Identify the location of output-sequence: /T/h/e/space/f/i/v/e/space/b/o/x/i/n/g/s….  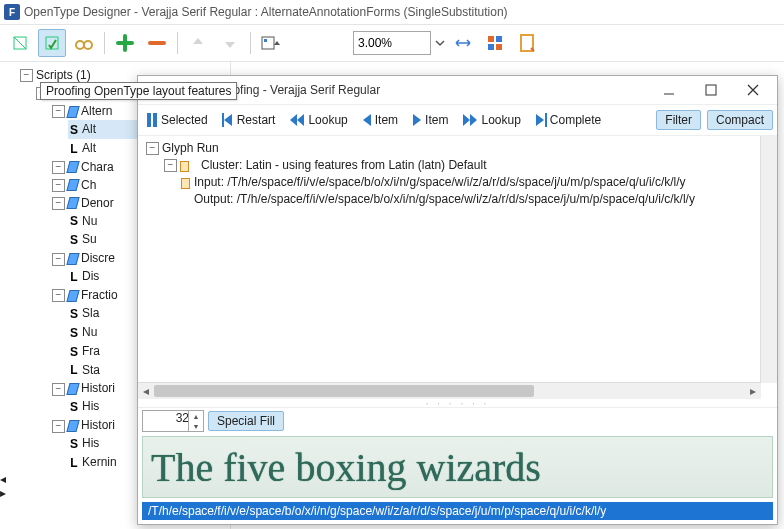
(466, 199).